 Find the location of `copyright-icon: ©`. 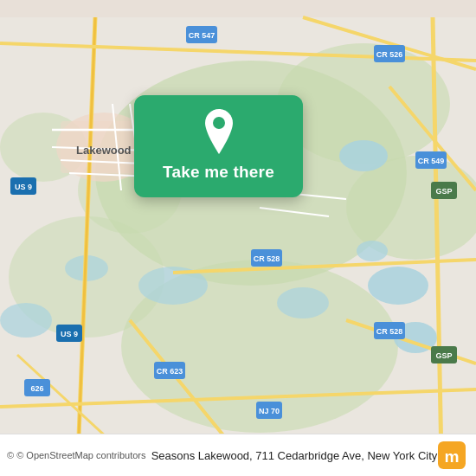

copyright-icon: © is located at coordinates (10, 455).